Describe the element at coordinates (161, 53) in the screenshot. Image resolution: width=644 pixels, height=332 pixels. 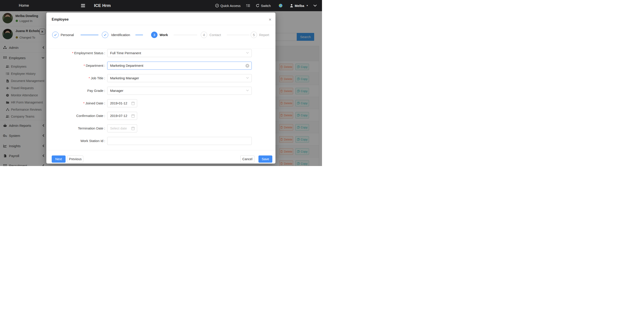
I see `form-row-employment-status: *Employment Status : Full Time Permanent` at that location.